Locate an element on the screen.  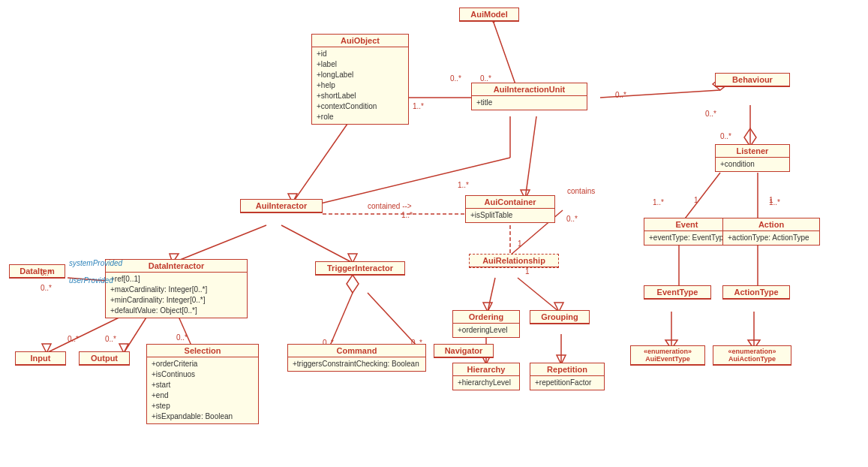
Repetition-class: Repetition +repetitionFactor is located at coordinates (567, 377).